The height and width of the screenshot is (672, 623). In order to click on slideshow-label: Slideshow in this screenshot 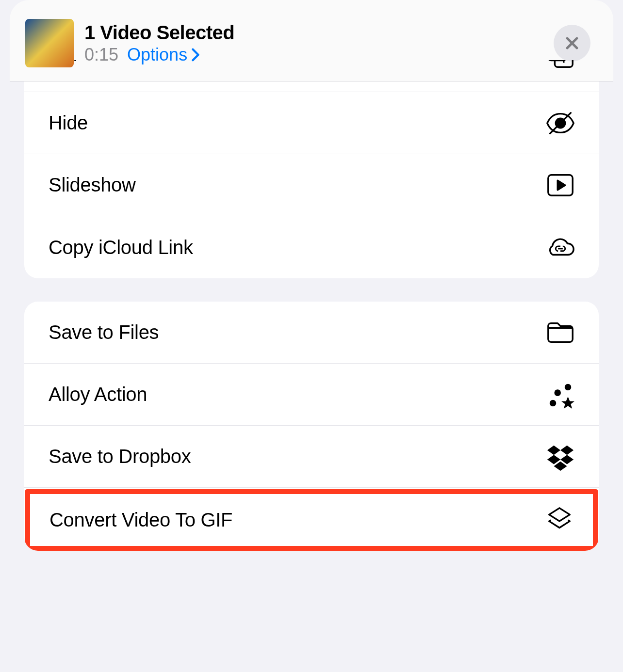, I will do `click(92, 185)`.